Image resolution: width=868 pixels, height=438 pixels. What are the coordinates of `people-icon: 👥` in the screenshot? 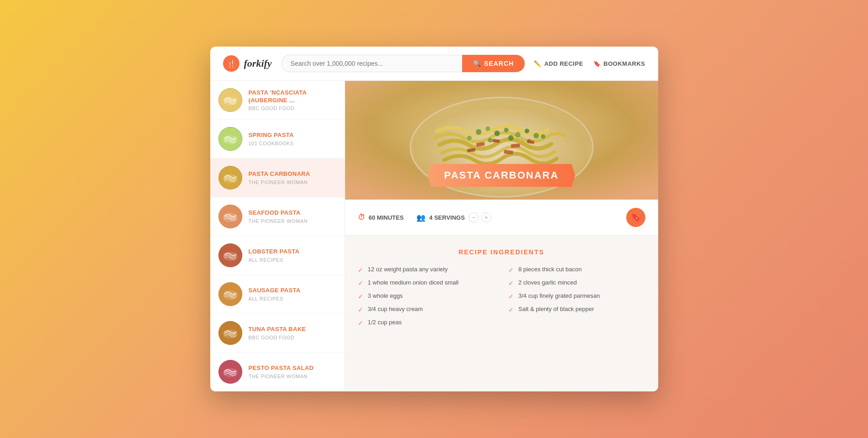 It's located at (421, 217).